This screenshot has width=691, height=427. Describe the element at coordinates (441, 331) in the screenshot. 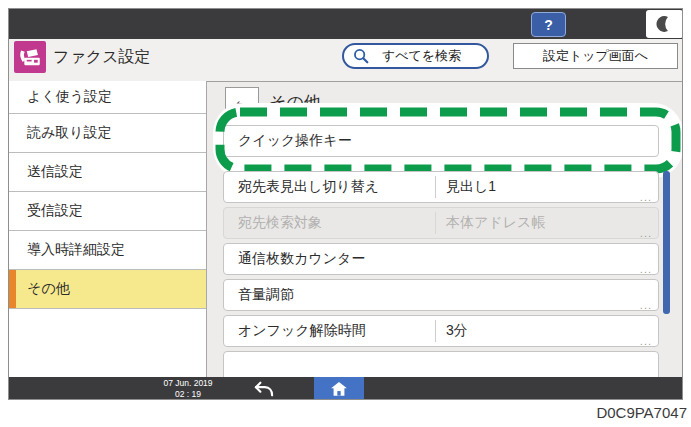

I see `list-row-5: オンフック解除時間3分...` at that location.